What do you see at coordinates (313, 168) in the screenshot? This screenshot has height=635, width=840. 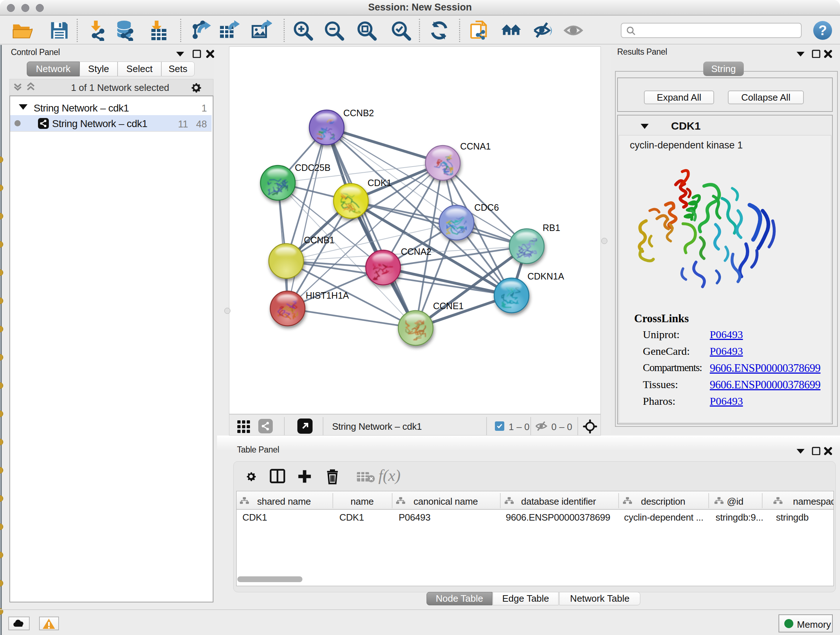 I see `svg-text: CDC25B` at bounding box center [313, 168].